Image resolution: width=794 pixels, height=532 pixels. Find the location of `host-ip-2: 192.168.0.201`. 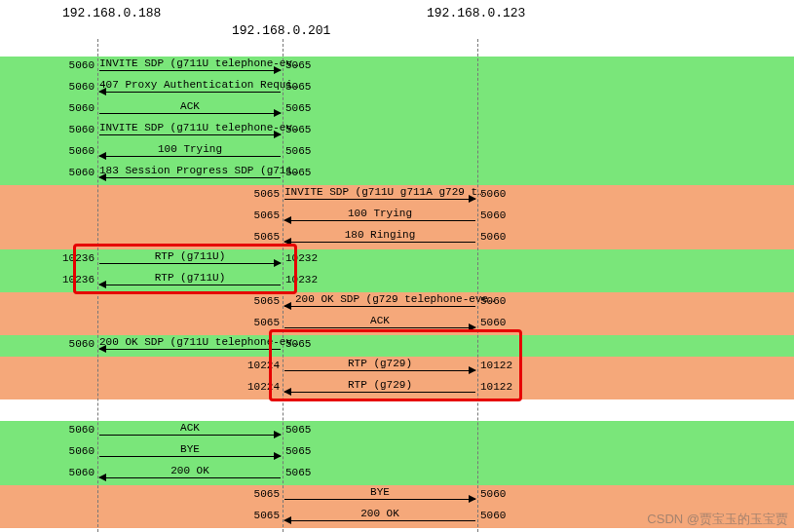

host-ip-2: 192.168.0.201 is located at coordinates (281, 31).